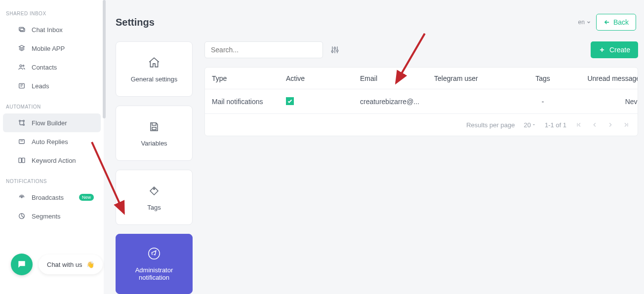 The height and width of the screenshot is (294, 644). I want to click on td-type: Mail notifications, so click(249, 102).